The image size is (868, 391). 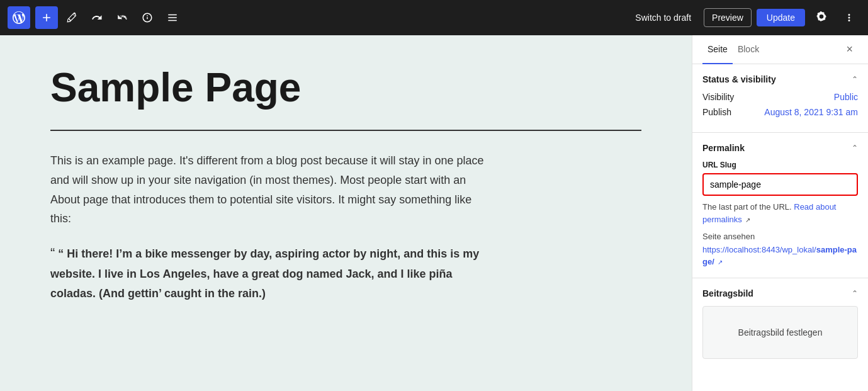 What do you see at coordinates (781, 112) in the screenshot?
I see `publish-row: Publish August 8, 2021 9:31 am` at bounding box center [781, 112].